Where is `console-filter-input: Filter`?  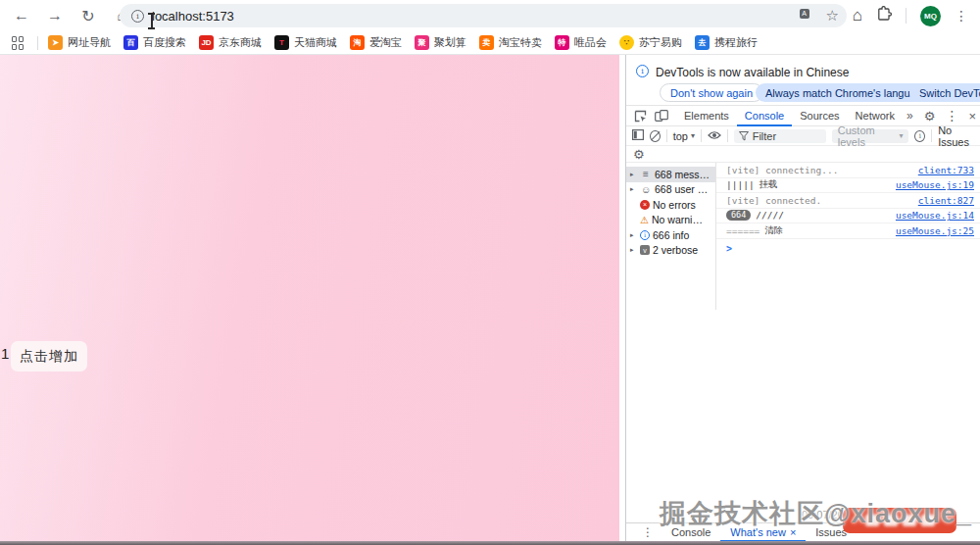
console-filter-input: Filter is located at coordinates (780, 136).